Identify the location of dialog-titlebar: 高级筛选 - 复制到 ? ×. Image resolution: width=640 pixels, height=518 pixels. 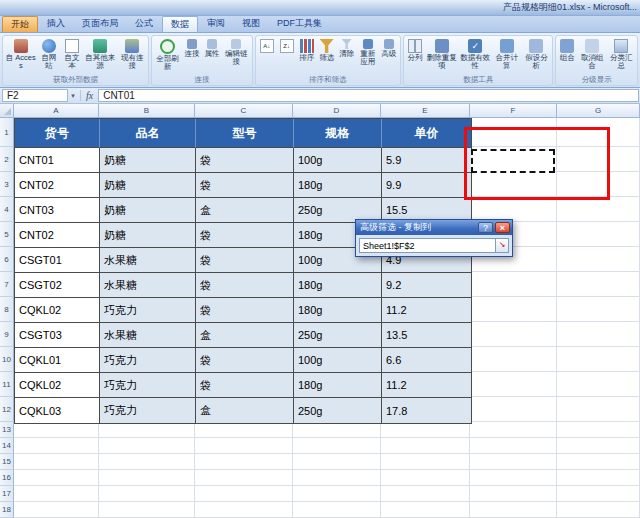
(434, 228).